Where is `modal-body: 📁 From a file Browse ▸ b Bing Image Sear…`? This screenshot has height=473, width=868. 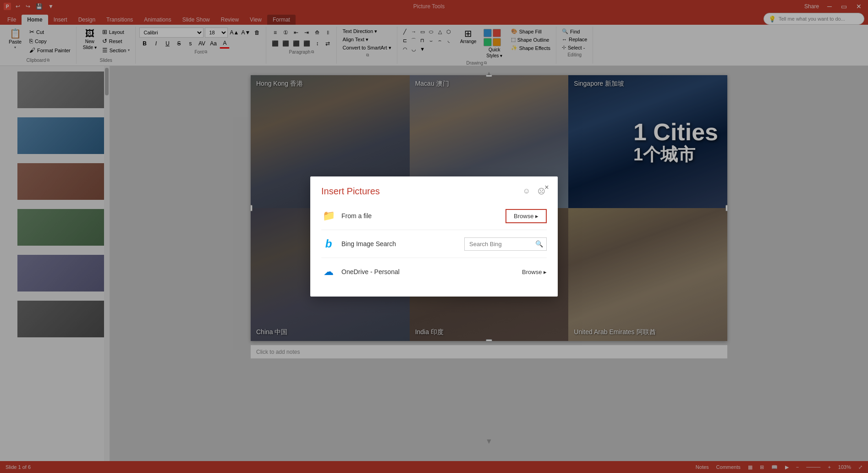 modal-body: 📁 From a file Browse ▸ b Bing Image Sear… is located at coordinates (434, 249).